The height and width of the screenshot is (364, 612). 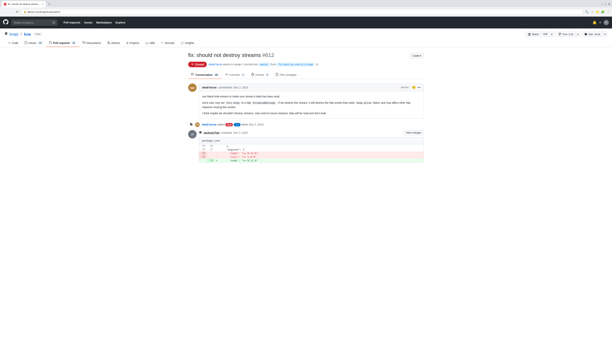 I want to click on user-avatar: AV, so click(x=606, y=23).